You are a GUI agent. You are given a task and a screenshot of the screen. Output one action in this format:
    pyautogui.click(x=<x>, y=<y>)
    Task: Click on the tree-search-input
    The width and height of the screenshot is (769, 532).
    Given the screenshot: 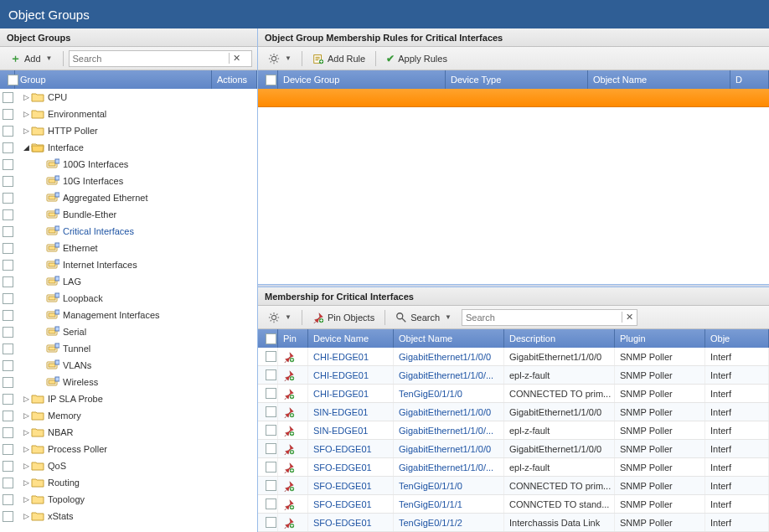 What is the action you would take?
    pyautogui.click(x=149, y=59)
    